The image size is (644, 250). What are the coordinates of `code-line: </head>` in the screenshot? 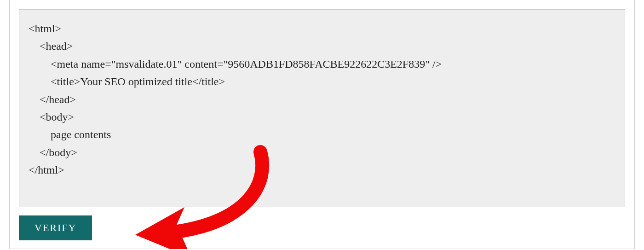 It's located at (52, 99).